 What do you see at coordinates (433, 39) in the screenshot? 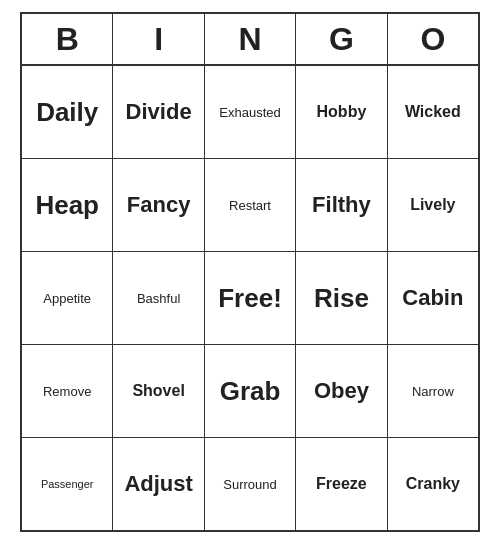
I see `header-letter-O: O` at bounding box center [433, 39].